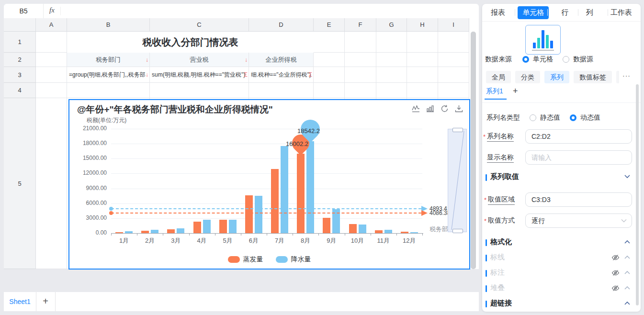 The image size is (644, 315). What do you see at coordinates (618, 77) in the screenshot?
I see `subtab-标线: 标线` at bounding box center [618, 77].